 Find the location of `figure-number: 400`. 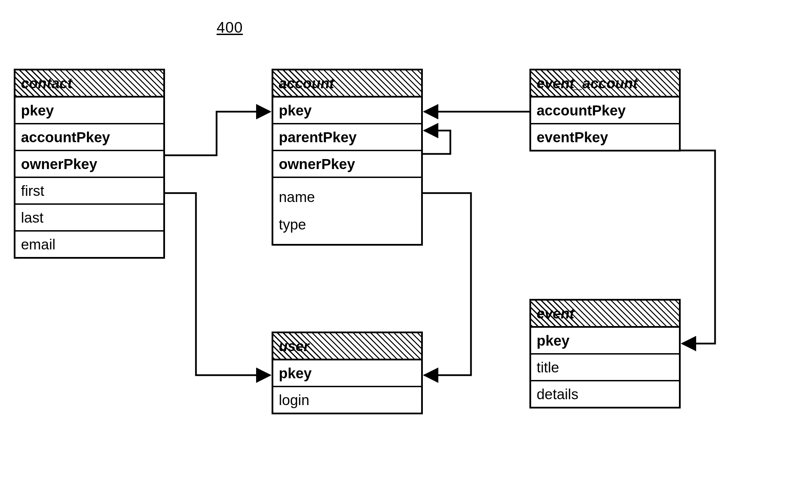

figure-number: 400 is located at coordinates (230, 27).